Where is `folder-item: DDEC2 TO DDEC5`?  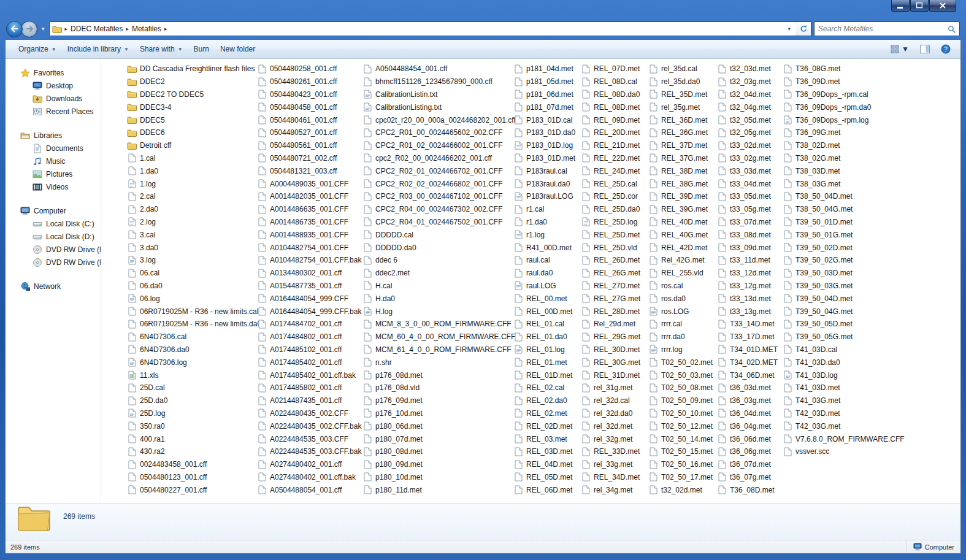
folder-item: DDEC2 TO DDEC5 is located at coordinates (191, 94).